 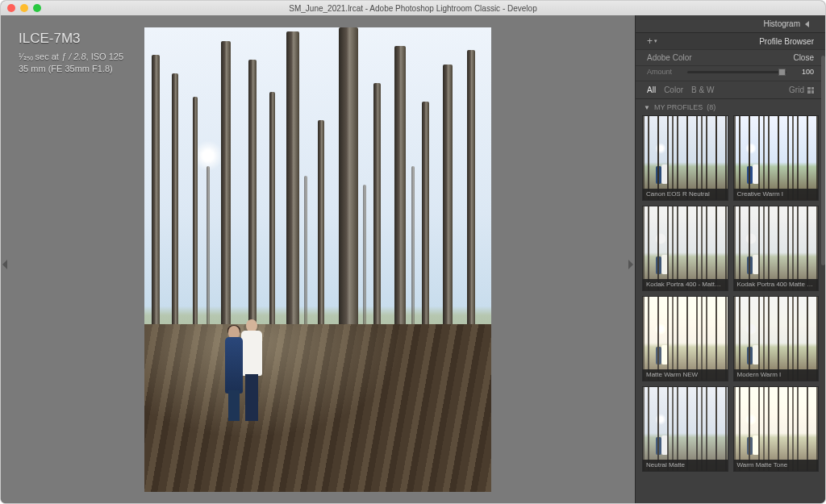 I want to click on metadata-overlay: ILCE-7M3 ¹⁄₂₅₀ sec at ƒ / 2.8, ISO 125 3…, so click(x=71, y=52).